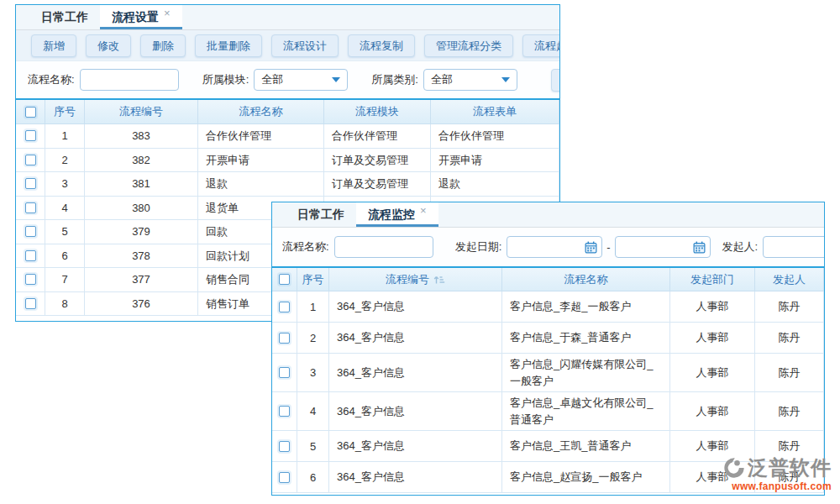 This screenshot has width=840, height=504. What do you see at coordinates (301, 80) in the screenshot?
I see `module-select: 全部` at bounding box center [301, 80].